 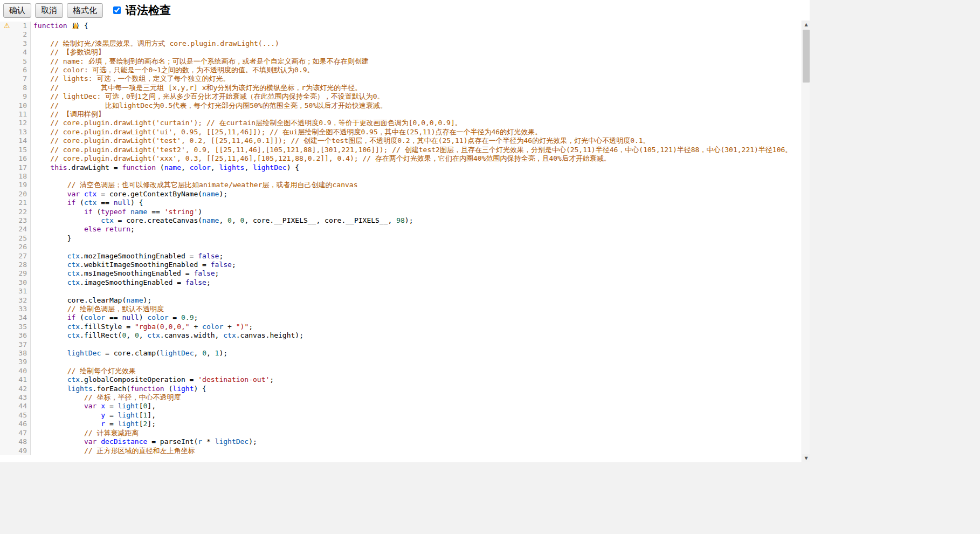 What do you see at coordinates (416, 70) in the screenshot?
I see `code-line-text: // color: 可选，只能是一个0~1之间的数，为不透明度的值。不填则默认为…` at bounding box center [416, 70].